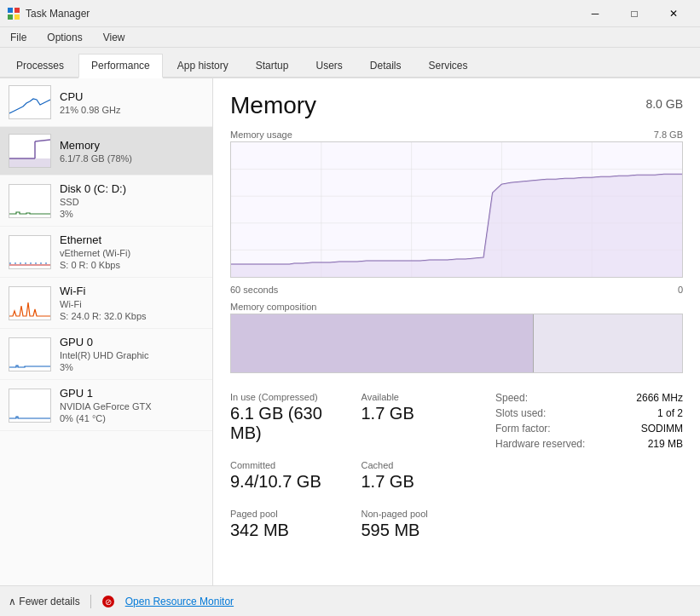 Image resolution: width=700 pixels, height=616 pixels. Describe the element at coordinates (273, 65) in the screenshot. I see `tab-startup: Startup` at that location.